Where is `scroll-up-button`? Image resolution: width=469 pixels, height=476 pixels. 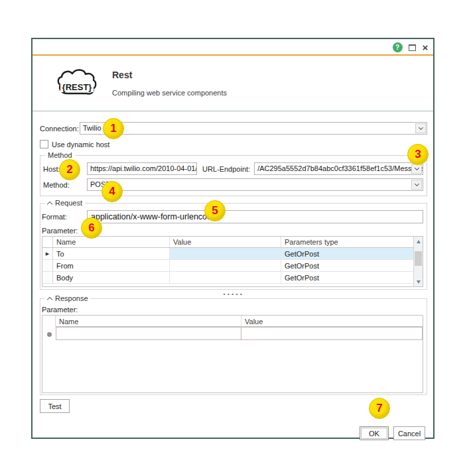
scroll-up-button is located at coordinates (418, 241).